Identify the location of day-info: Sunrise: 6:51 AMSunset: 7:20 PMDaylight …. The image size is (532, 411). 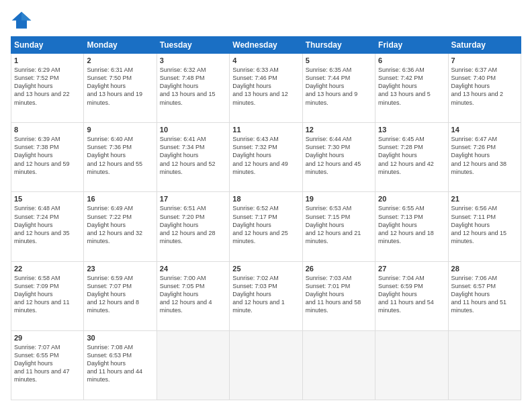
(193, 224).